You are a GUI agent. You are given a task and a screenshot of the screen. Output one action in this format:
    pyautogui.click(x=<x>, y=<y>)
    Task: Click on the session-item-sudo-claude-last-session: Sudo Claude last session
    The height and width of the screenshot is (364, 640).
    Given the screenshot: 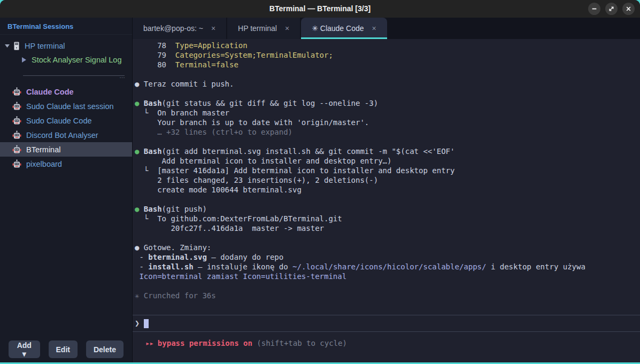 What is the action you would take?
    pyautogui.click(x=66, y=106)
    